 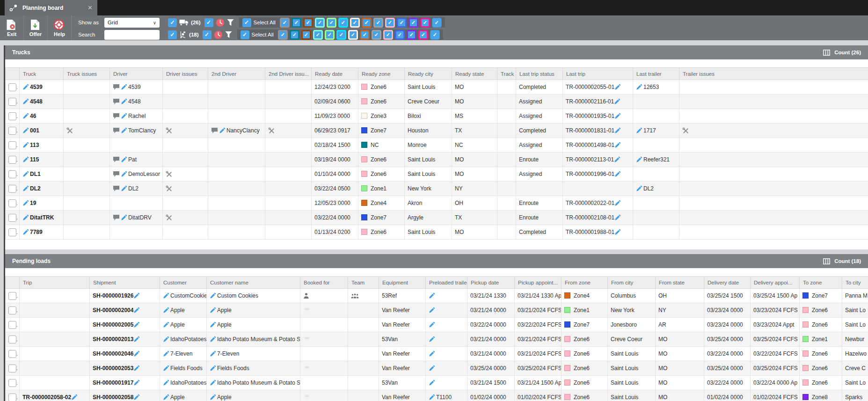 What do you see at coordinates (507, 74) in the screenshot?
I see `column-header-track: Track` at bounding box center [507, 74].